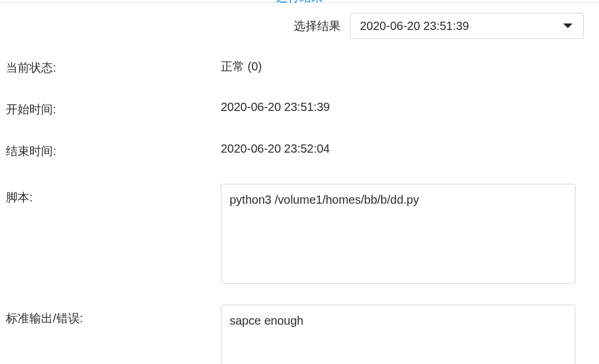 The height and width of the screenshot is (364, 599). Describe the element at coordinates (267, 321) in the screenshot. I see `output-value: sapce enough` at that location.